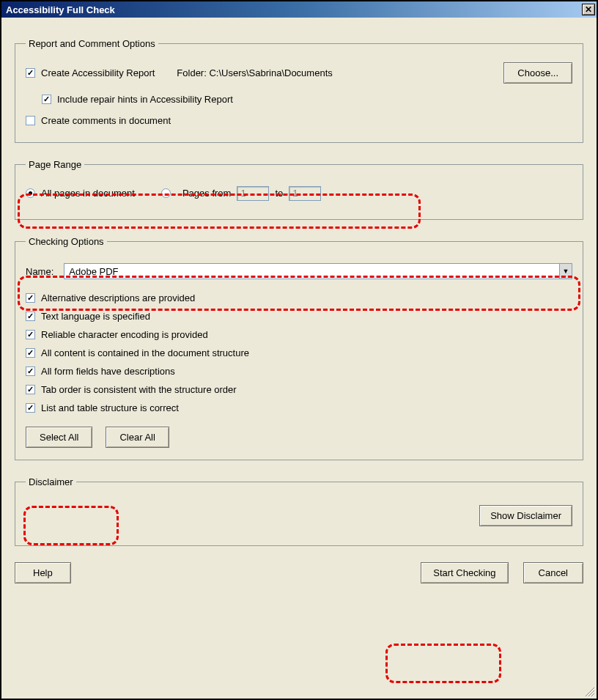 The image size is (598, 700). I want to click on window-title: Accessibility Full Check, so click(60, 10).